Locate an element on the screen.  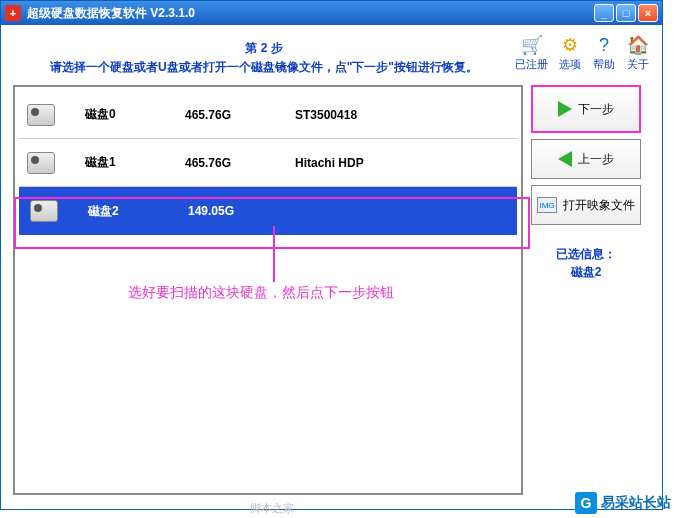
toolbar-registered: 🛒 已注册 is located at coordinates (532, 55).